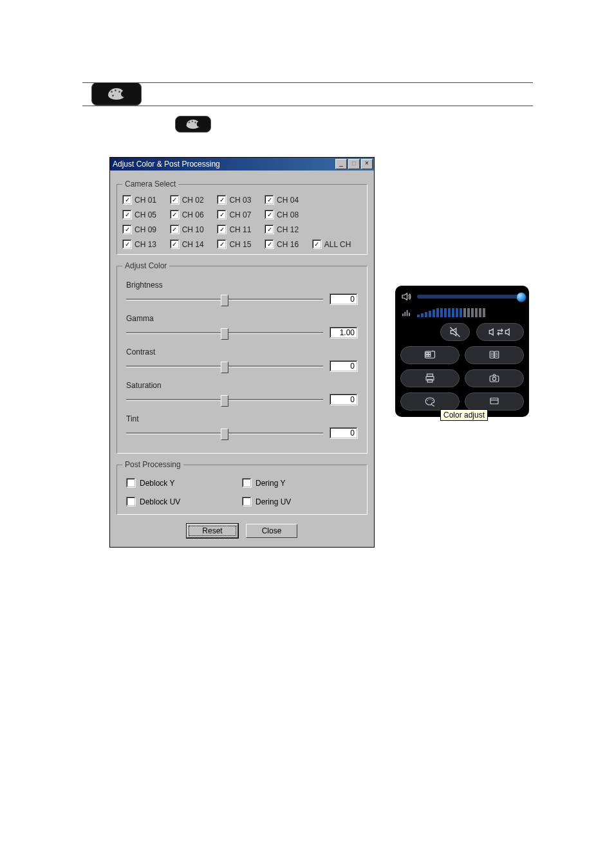  Describe the element at coordinates (145, 215) in the screenshot. I see `channel-checkbox: CH 05` at that location.